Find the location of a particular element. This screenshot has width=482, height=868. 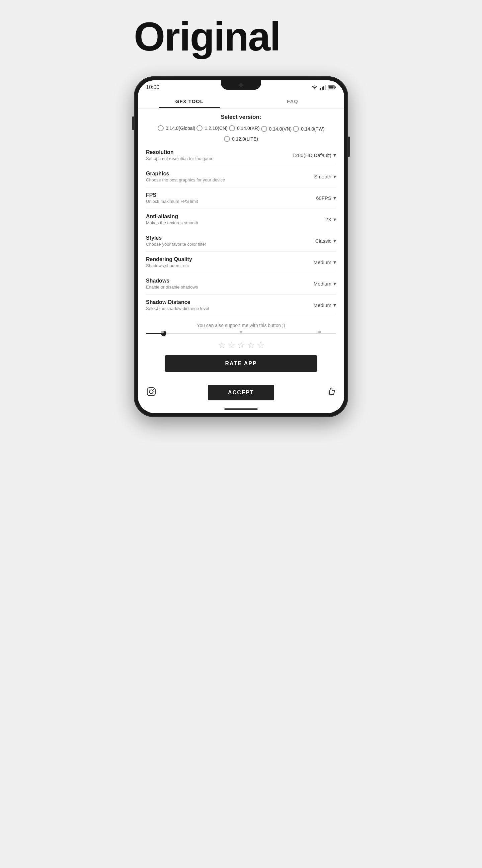

tab-gfx-tool: GFX TOOL is located at coordinates (189, 100).